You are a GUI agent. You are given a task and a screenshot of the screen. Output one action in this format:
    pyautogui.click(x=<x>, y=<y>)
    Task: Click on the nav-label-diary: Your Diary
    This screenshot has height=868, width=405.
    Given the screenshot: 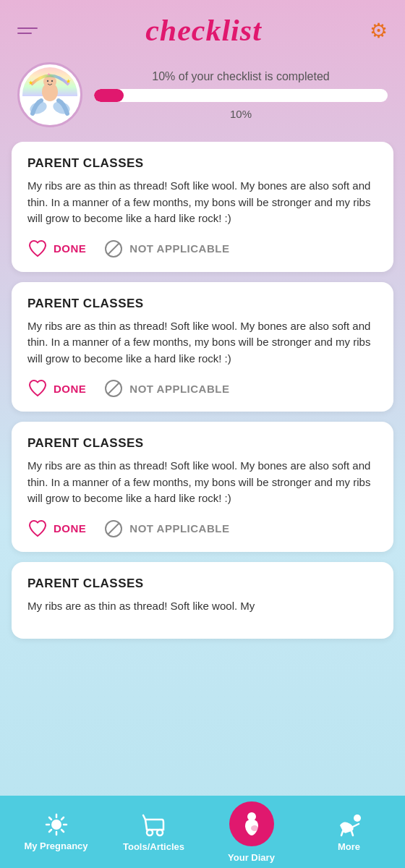 What is the action you would take?
    pyautogui.click(x=252, y=858)
    